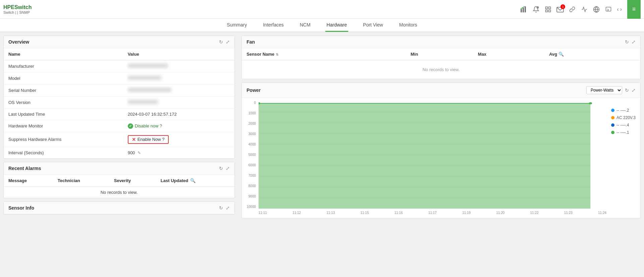  What do you see at coordinates (337, 25) in the screenshot?
I see `tab-hardware: Hardware` at bounding box center [337, 25].